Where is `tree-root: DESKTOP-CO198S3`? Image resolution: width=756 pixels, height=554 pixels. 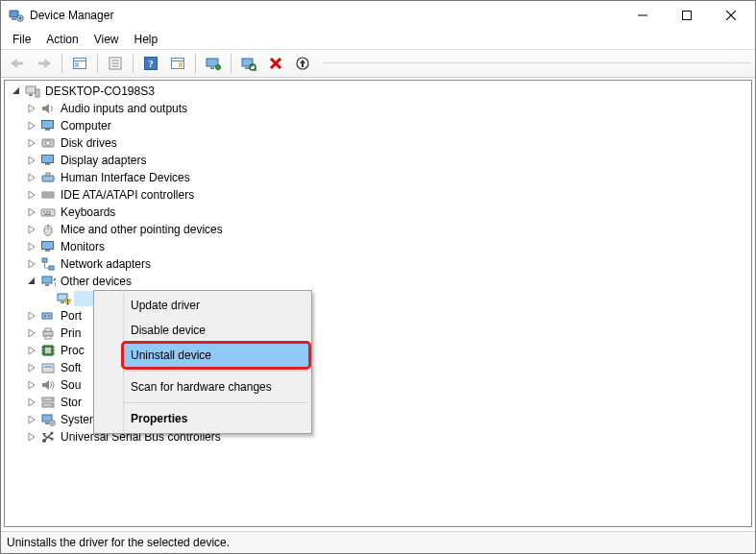 tree-root: DESKTOP-CO198S3 is located at coordinates (378, 91).